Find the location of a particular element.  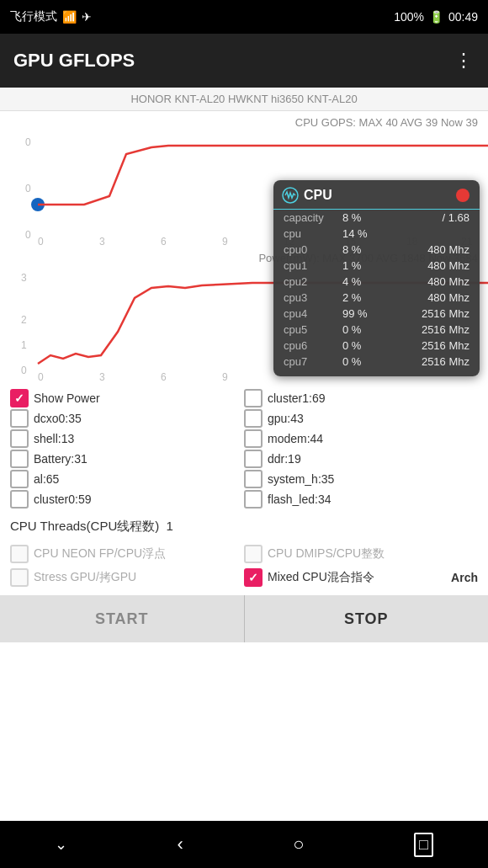

cb-battery is located at coordinates (19, 459).